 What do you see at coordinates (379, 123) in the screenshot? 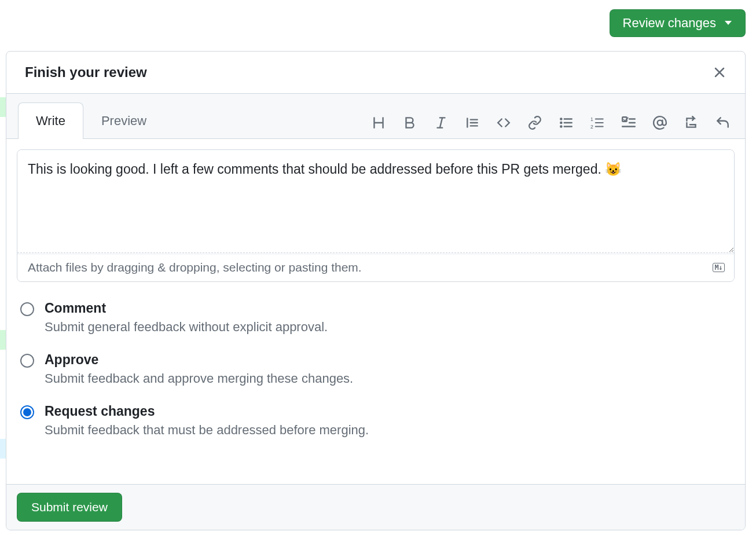
I see `heading-icon` at bounding box center [379, 123].